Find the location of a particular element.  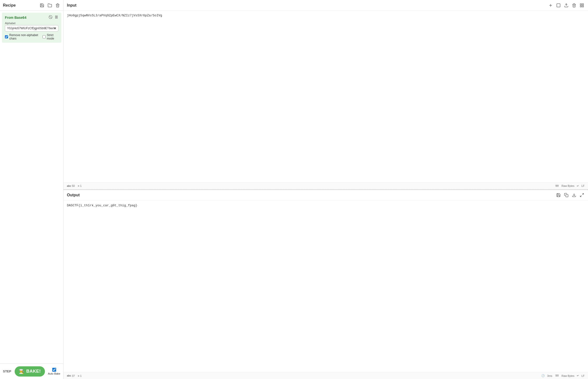

output-line-count: ≡ 1 is located at coordinates (80, 376).